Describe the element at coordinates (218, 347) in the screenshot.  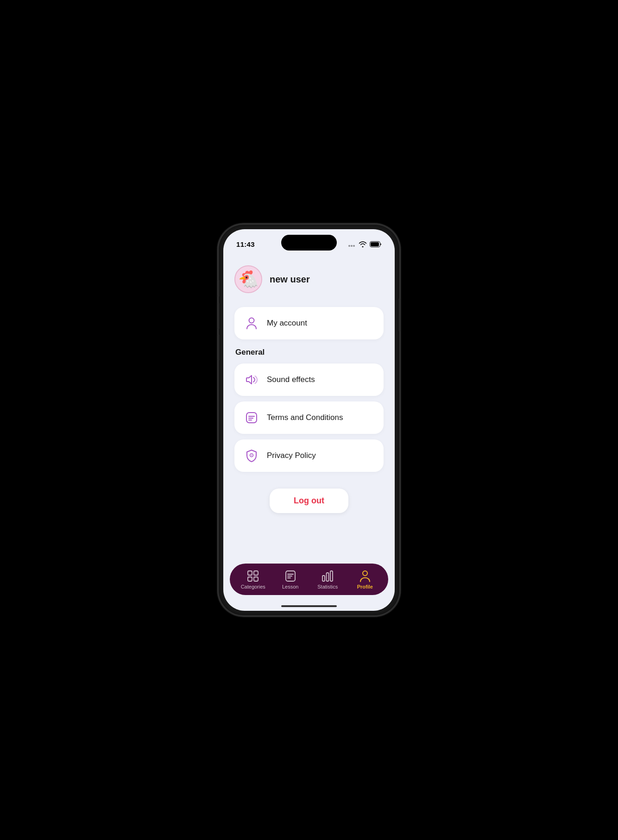
I see `volume-down-button` at that location.